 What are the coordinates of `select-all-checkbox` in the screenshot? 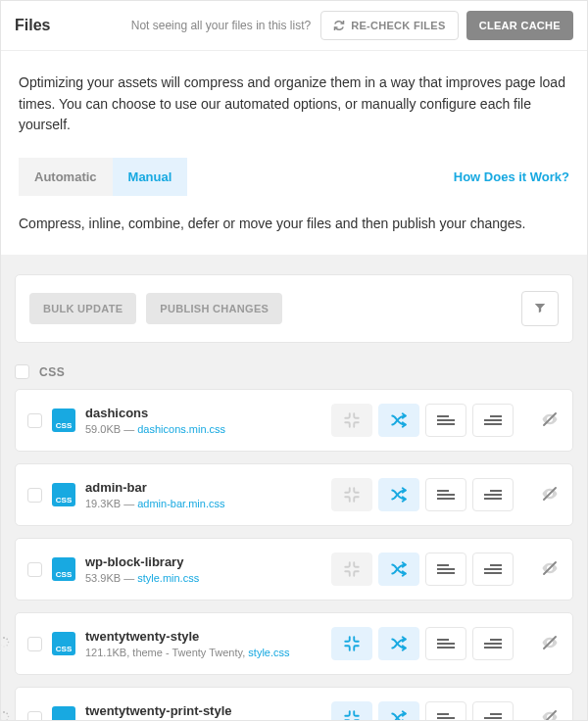 It's located at (22, 372).